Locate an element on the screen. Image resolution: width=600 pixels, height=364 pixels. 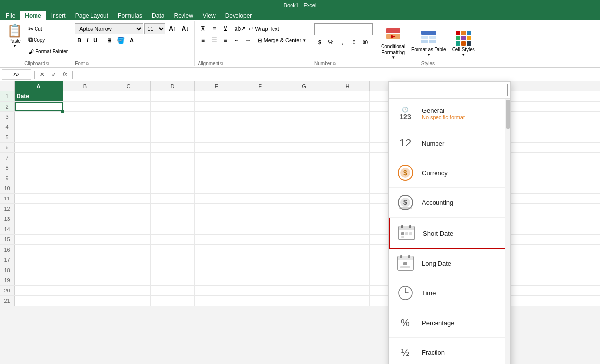
cell-C3 is located at coordinates (129, 117).